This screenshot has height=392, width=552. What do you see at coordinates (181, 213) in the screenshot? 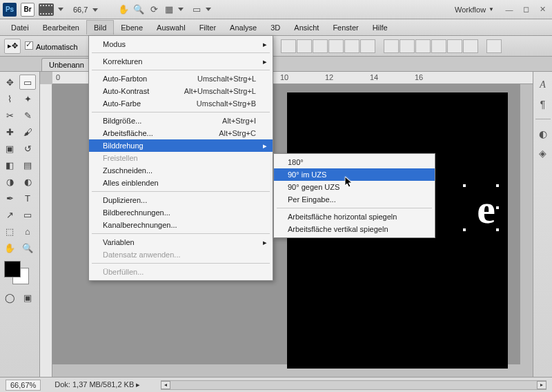
I see `menu-item-bildberechnungen: Bildberechnungen...` at bounding box center [181, 213].